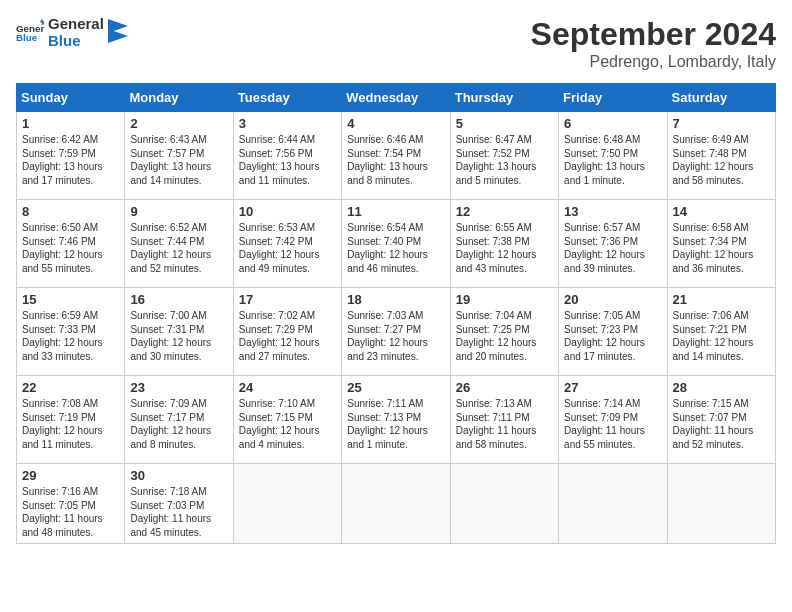  I want to click on cell-info: Sunrise: 6:57 AM Sunset: 7:36 PM Dayligh…, so click(612, 248).